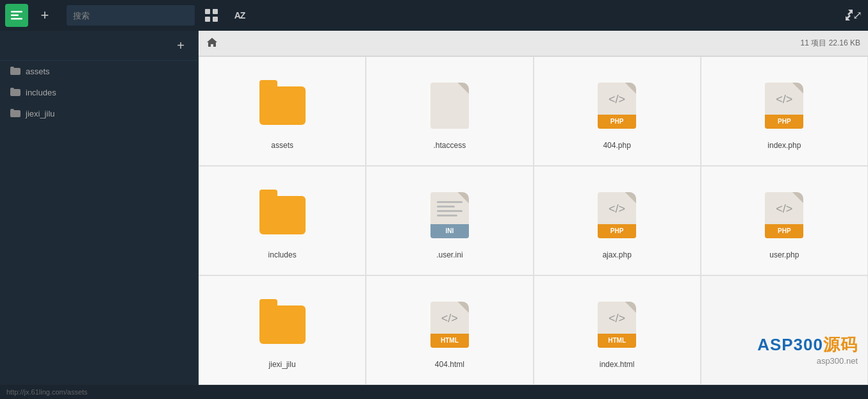  I want to click on sidebar-item-label-assets: assets, so click(38, 72).